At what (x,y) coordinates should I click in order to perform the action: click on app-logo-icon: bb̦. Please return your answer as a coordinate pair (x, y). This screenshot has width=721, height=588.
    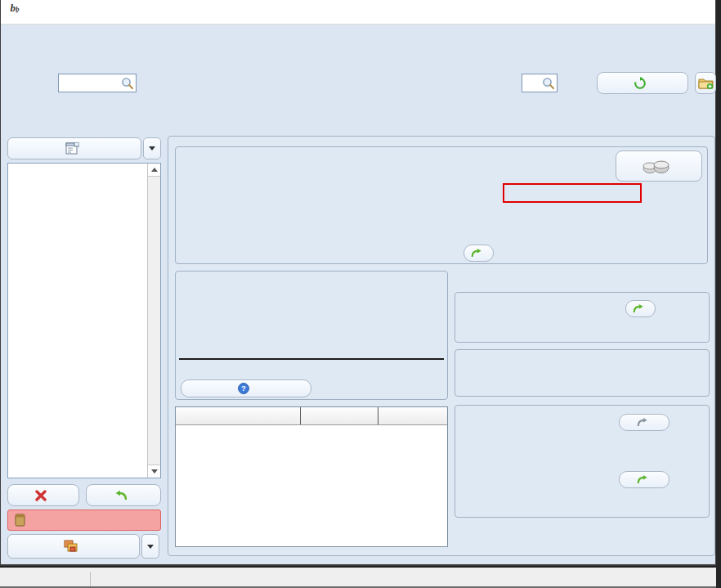
    Looking at the image, I should click on (15, 12).